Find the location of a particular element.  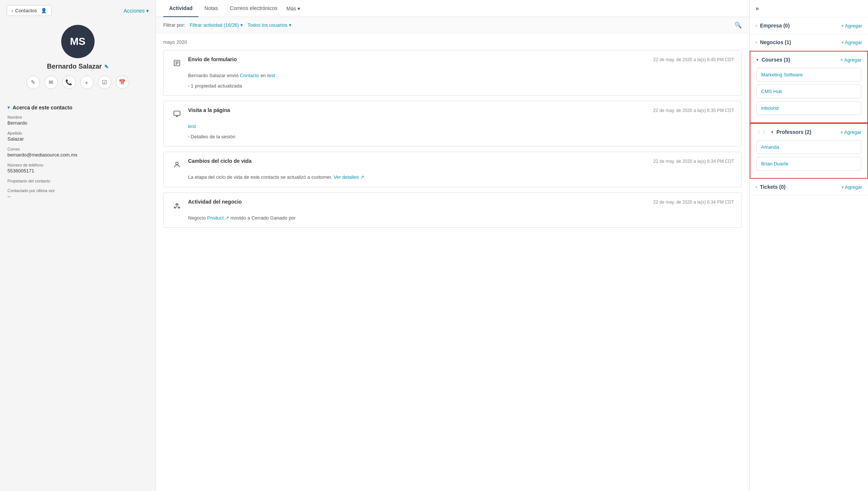

lifecycle-timestamp: 22 de may. de 2020 a la(s) 6:34 PM CDT is located at coordinates (694, 161).